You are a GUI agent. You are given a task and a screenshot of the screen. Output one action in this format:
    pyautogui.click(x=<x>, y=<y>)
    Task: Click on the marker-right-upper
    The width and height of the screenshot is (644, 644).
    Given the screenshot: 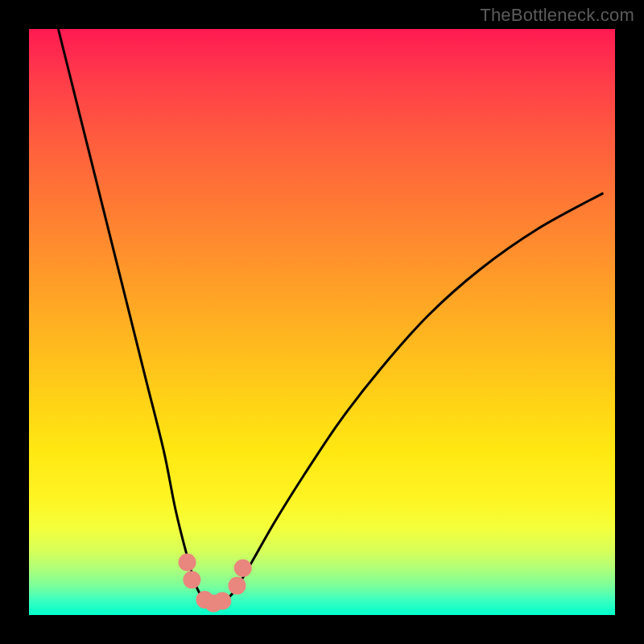 What is the action you would take?
    pyautogui.click(x=243, y=568)
    